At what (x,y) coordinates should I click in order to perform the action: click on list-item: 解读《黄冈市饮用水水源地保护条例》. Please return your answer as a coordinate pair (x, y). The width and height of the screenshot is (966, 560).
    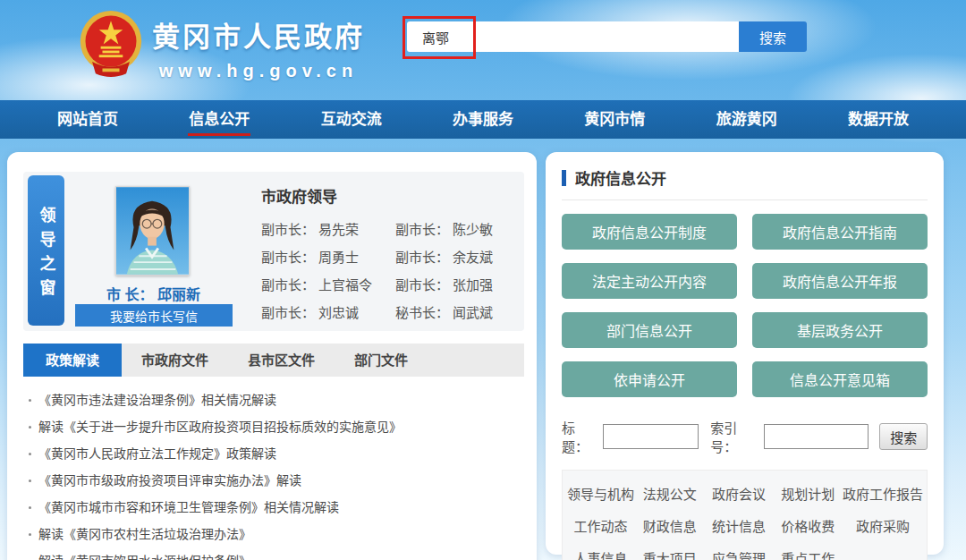
    Looking at the image, I should click on (277, 554).